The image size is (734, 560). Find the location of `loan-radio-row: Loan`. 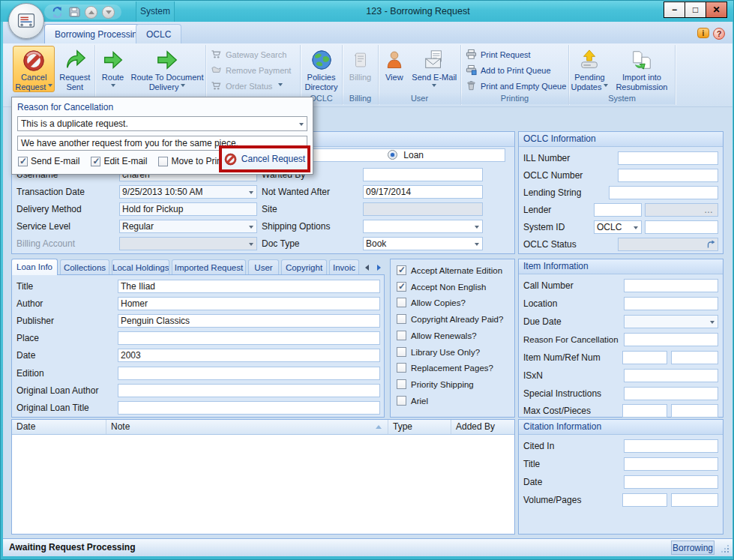

loan-radio-row: Loan is located at coordinates (406, 155).